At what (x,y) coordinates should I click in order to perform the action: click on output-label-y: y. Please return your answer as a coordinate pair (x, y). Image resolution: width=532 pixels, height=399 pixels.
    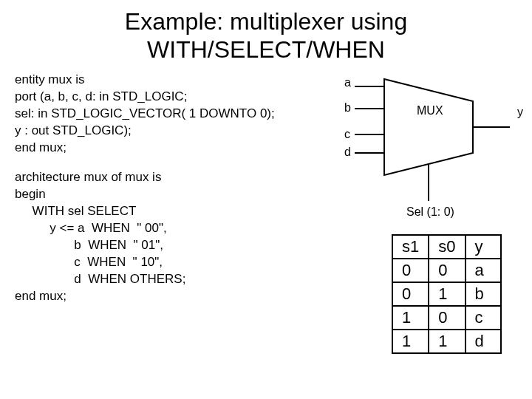
    Looking at the image, I should click on (520, 112).